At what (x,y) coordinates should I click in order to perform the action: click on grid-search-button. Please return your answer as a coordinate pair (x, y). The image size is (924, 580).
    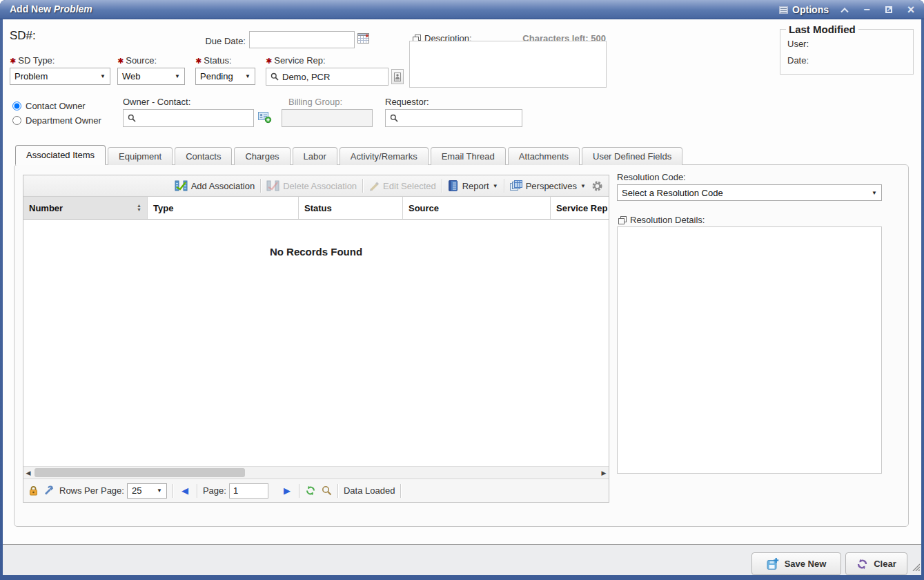
    Looking at the image, I should click on (327, 490).